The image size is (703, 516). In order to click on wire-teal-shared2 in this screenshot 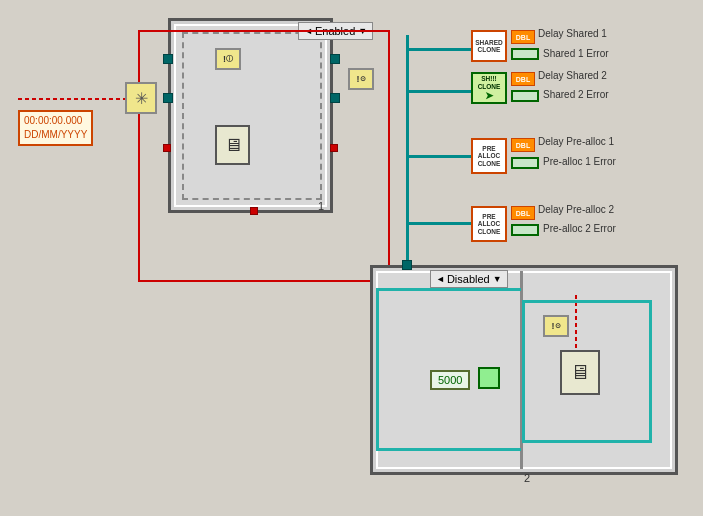, I will do `click(438, 92)`.